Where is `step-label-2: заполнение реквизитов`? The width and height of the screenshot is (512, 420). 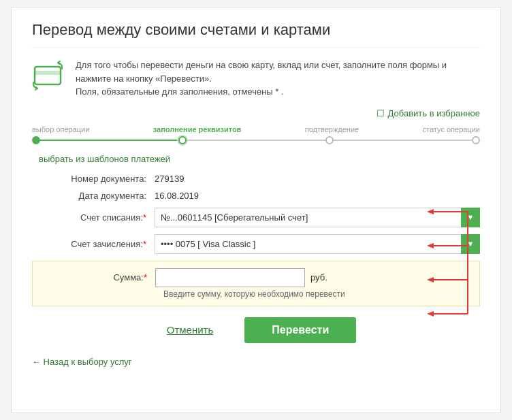 step-label-2: заполнение реквизитов is located at coordinates (197, 129).